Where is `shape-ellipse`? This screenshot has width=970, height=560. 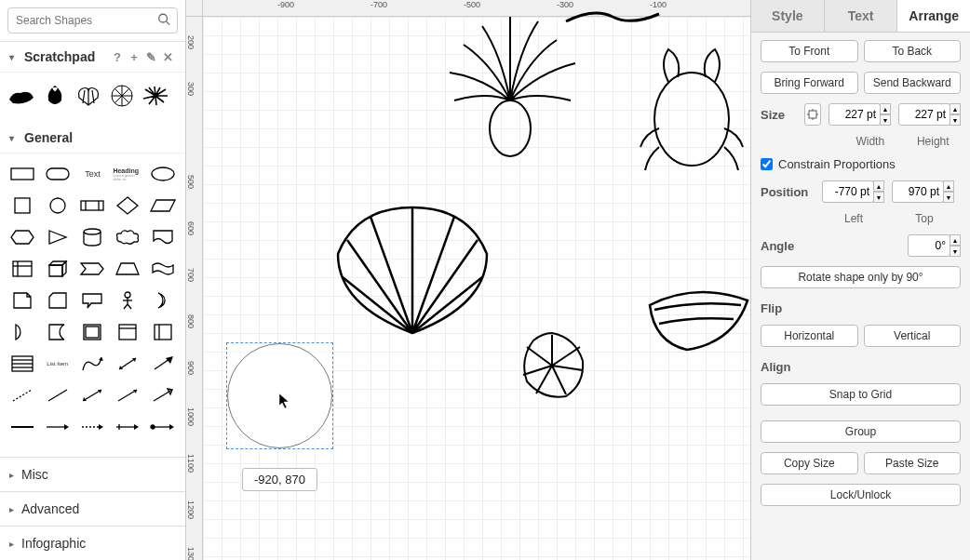 shape-ellipse is located at coordinates (163, 174).